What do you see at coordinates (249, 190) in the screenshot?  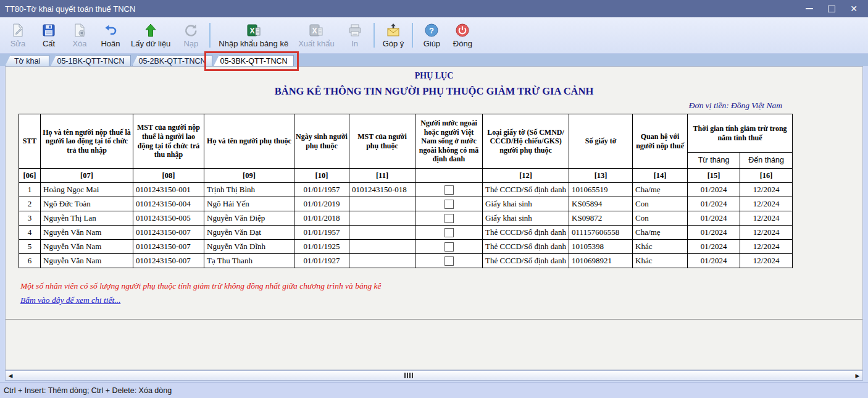 I see `cell-npt_name: Trịnh Thị Bình` at bounding box center [249, 190].